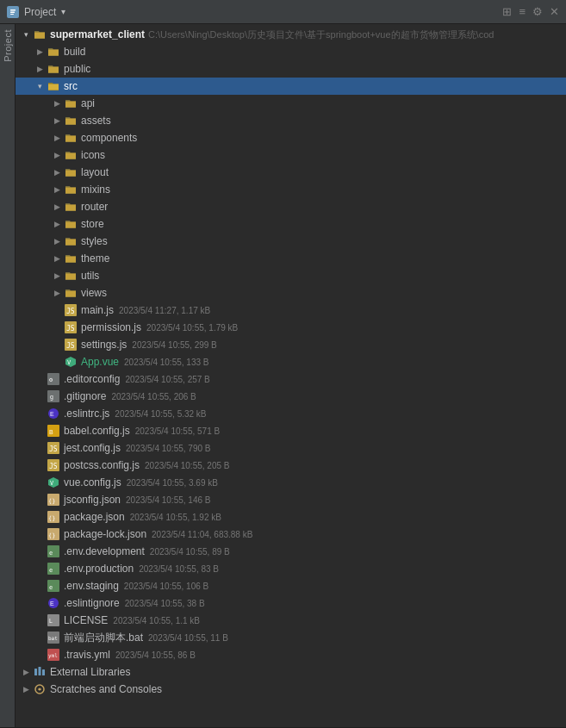  Describe the element at coordinates (291, 569) in the screenshot. I see `tree-row: ▶ e .env.production 2023/5/4 10:55, 83 B` at that location.